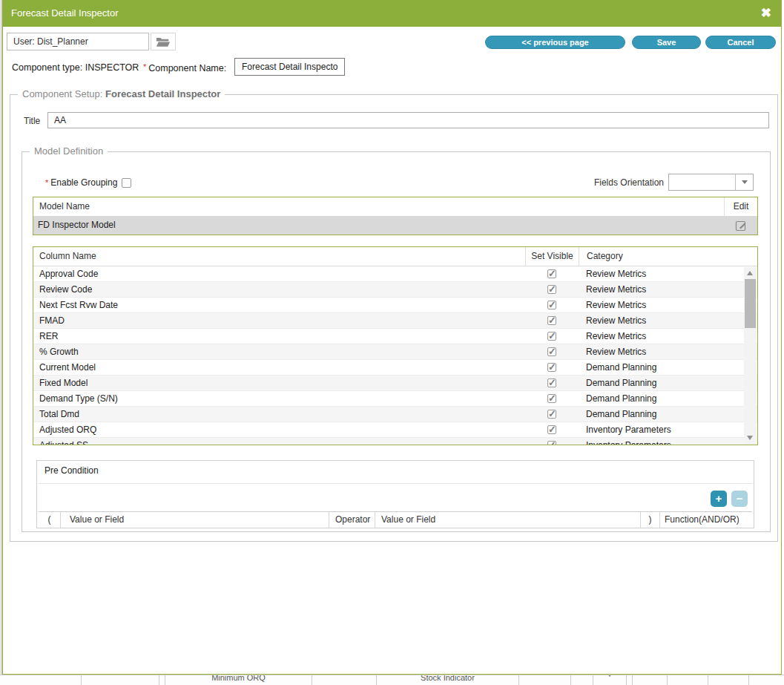 The height and width of the screenshot is (685, 784). I want to click on model-definition-legend: Model Definition, so click(68, 151).